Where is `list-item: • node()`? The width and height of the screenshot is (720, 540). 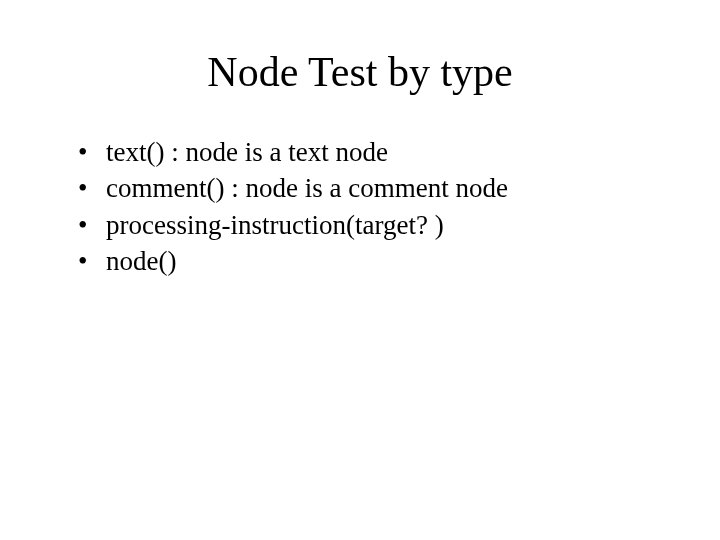
list-item: • node() is located at coordinates (374, 261).